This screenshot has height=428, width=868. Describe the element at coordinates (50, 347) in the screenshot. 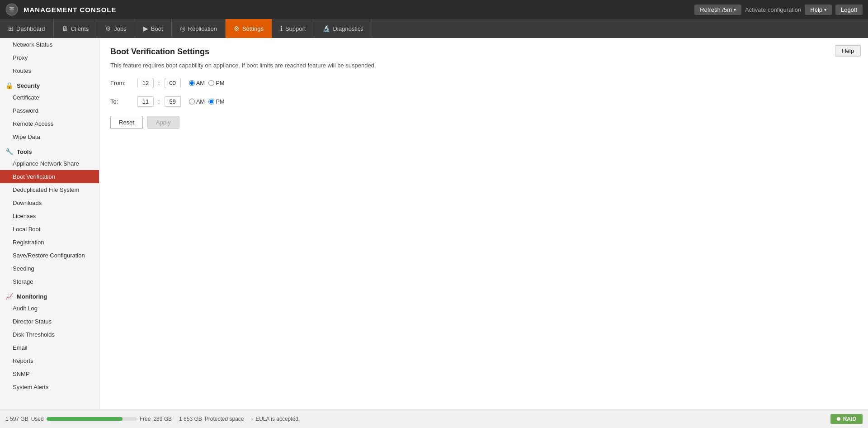

I see `sidebar-item-email: Email` at that location.